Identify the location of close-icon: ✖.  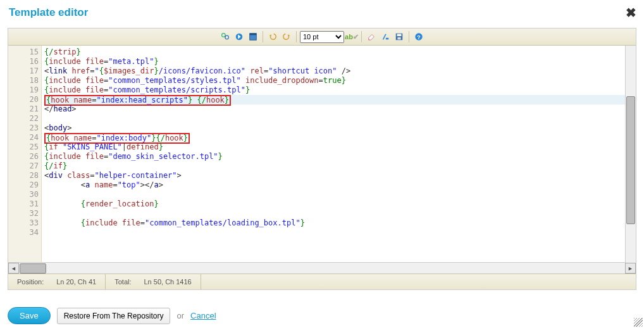
(631, 13).